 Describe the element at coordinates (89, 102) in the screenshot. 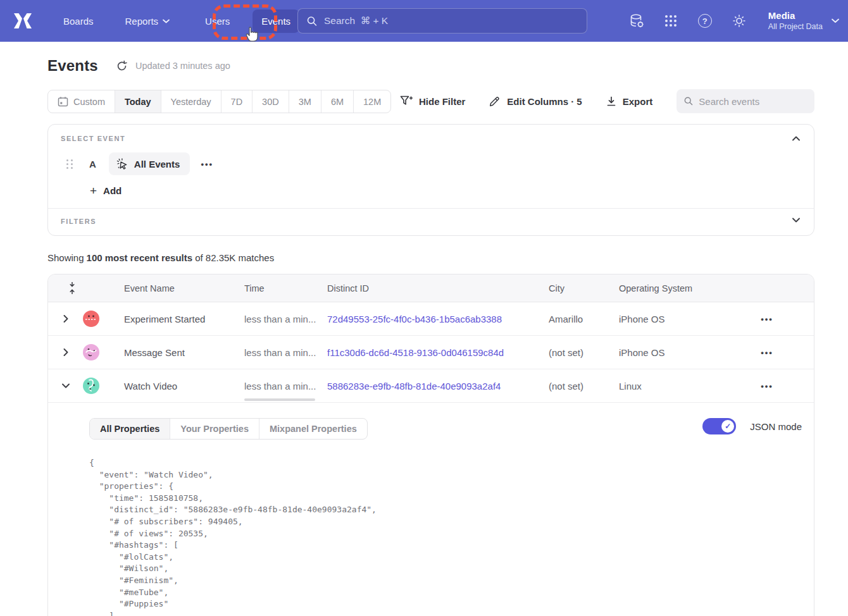

I see `date-range-custom-label: Custom` at that location.